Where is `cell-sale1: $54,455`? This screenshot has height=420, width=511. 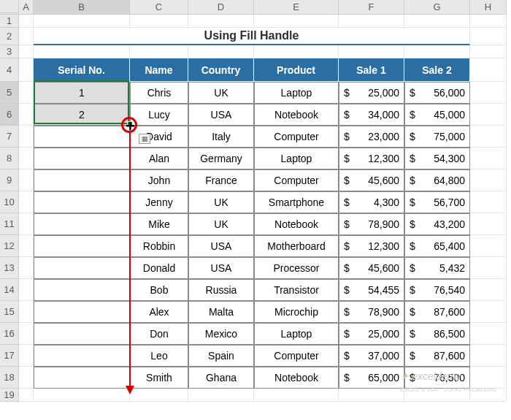 cell-sale1: $54,455 is located at coordinates (372, 290).